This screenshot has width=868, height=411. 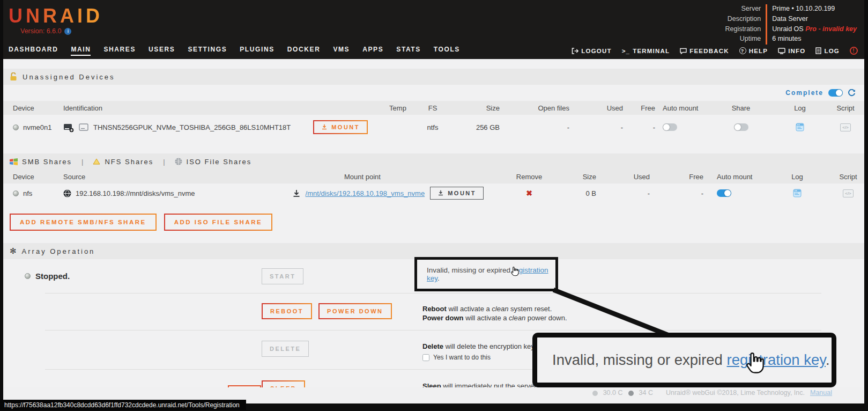 What do you see at coordinates (434, 108) in the screenshot?
I see `unassigned-table-header: Device Identification Temp FS Size Open …` at bounding box center [434, 108].